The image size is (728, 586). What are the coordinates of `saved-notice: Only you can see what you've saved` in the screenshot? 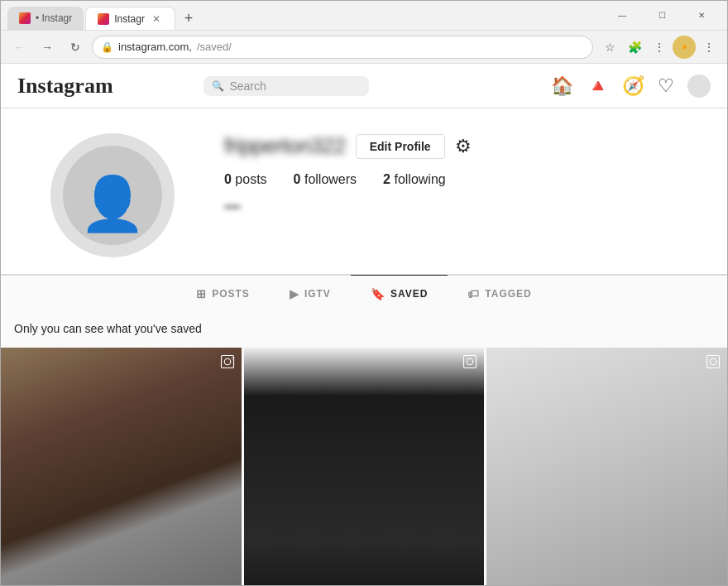 It's located at (364, 329).